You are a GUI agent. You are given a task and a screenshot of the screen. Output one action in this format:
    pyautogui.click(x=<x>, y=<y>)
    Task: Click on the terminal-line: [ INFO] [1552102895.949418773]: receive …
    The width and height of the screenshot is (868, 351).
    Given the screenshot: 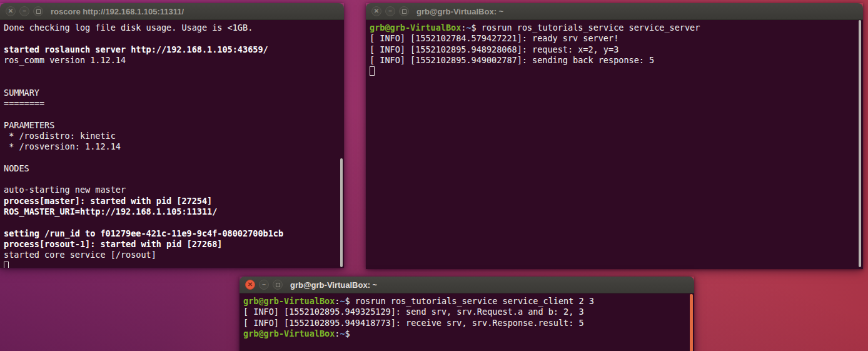 What is the action you would take?
    pyautogui.click(x=469, y=323)
    